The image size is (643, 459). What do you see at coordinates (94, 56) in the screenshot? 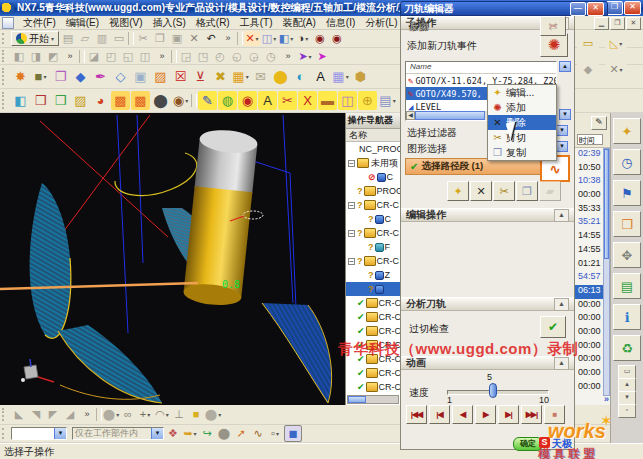
I see `constraint-icon-1: ◪` at bounding box center [94, 56].